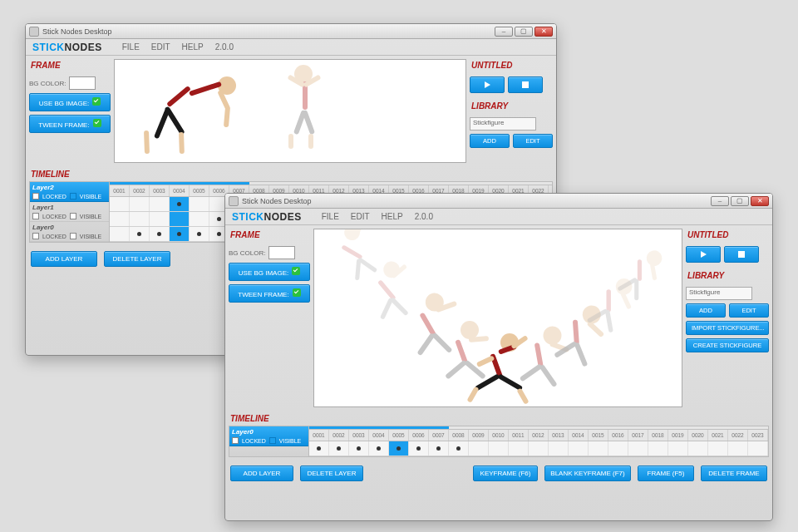 This screenshot has height=532, width=798. I want to click on blank-keyframe-button: BLANK KEYFRAME (F7), so click(588, 474).